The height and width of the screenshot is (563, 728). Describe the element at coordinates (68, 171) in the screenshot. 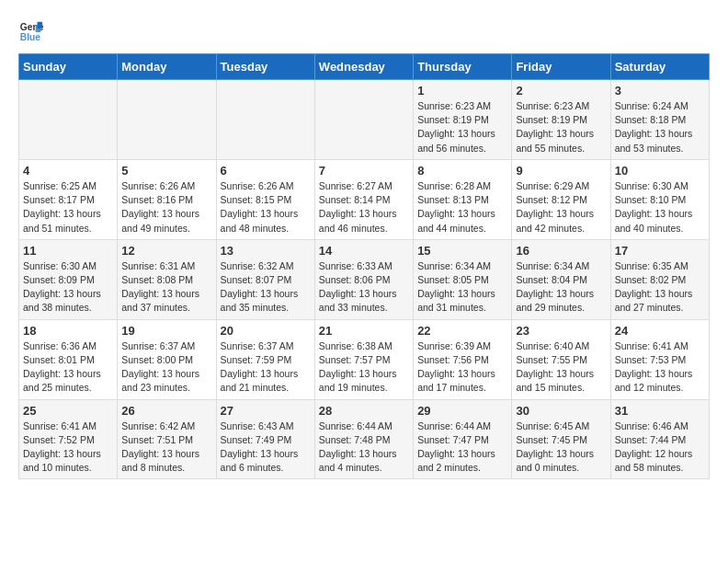

I see `day-number: 4` at that location.